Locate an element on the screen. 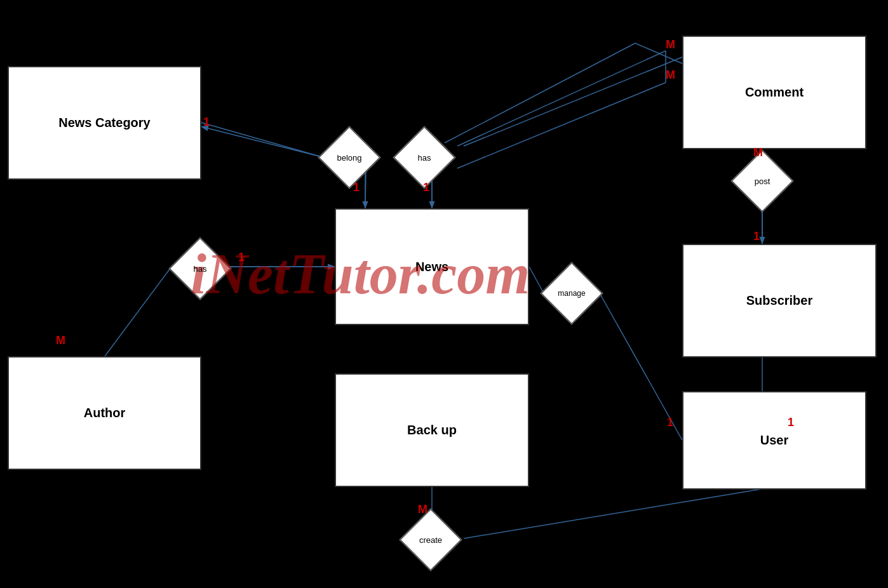  diamond-manage-label: manage is located at coordinates (572, 293).